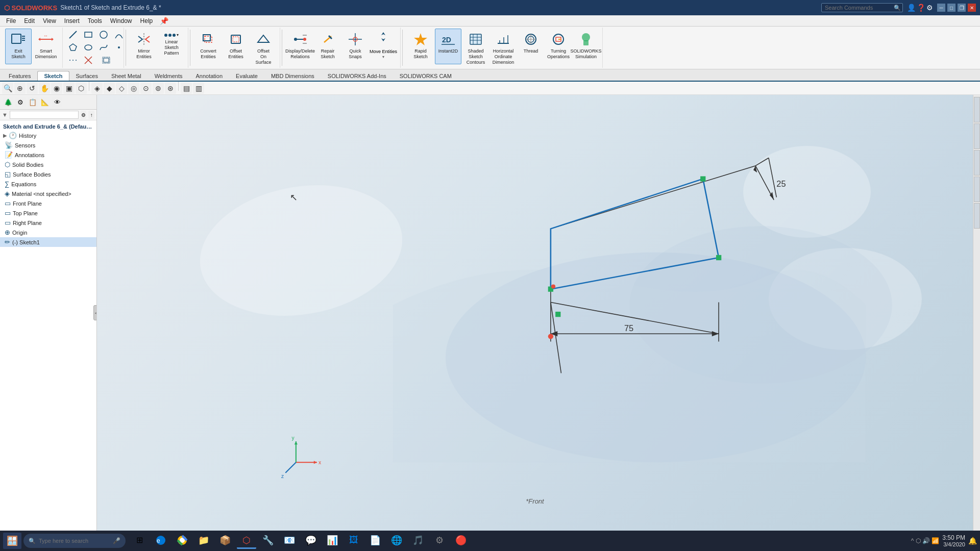 The image size is (980, 551). I want to click on tree-item-origin: ⊕ Origin, so click(48, 233).